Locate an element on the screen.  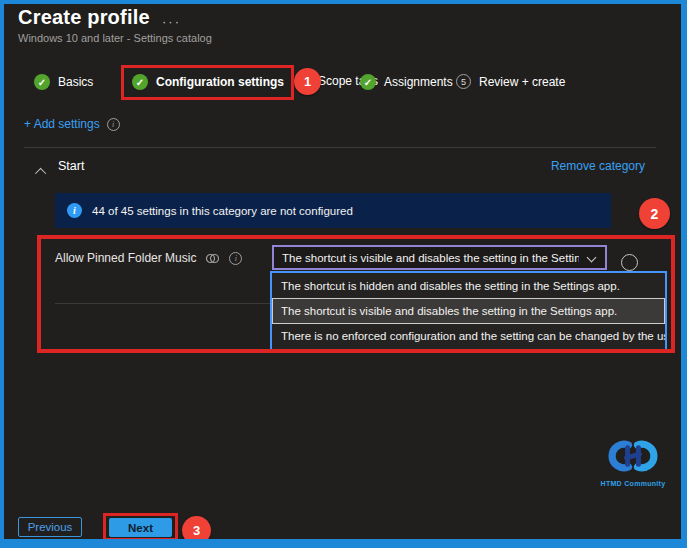
remove-category-link: Remove category is located at coordinates (598, 166).